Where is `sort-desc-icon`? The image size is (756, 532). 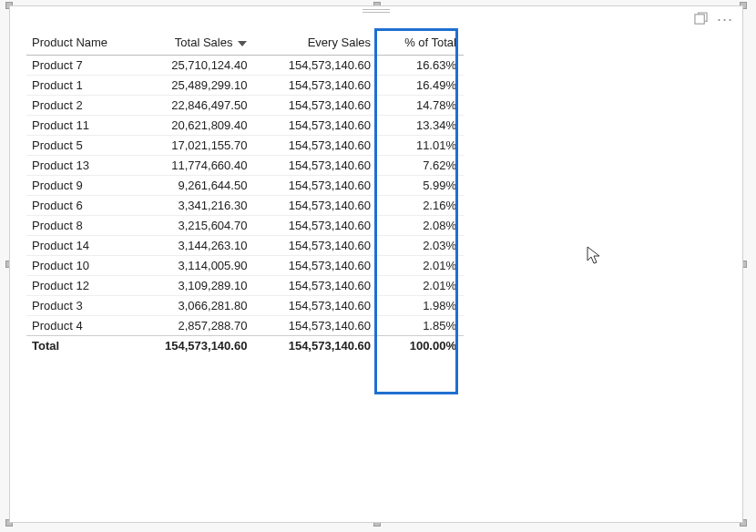 sort-desc-icon is located at coordinates (242, 44).